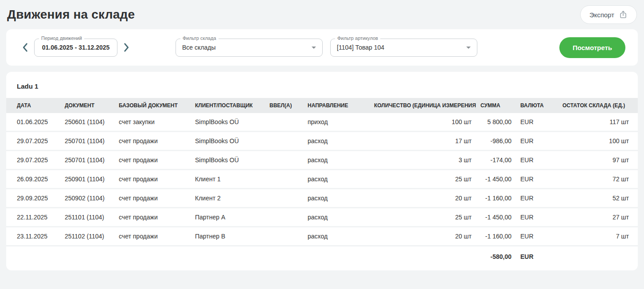  Describe the element at coordinates (361, 47) in the screenshot. I see `article-filter-value: [1104] Товар 104` at that location.